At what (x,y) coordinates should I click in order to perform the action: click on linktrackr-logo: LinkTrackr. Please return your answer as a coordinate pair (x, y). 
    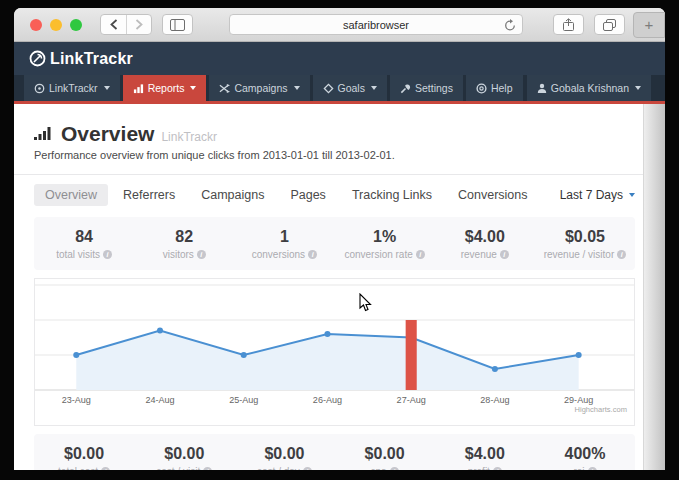
    Looking at the image, I should click on (81, 59).